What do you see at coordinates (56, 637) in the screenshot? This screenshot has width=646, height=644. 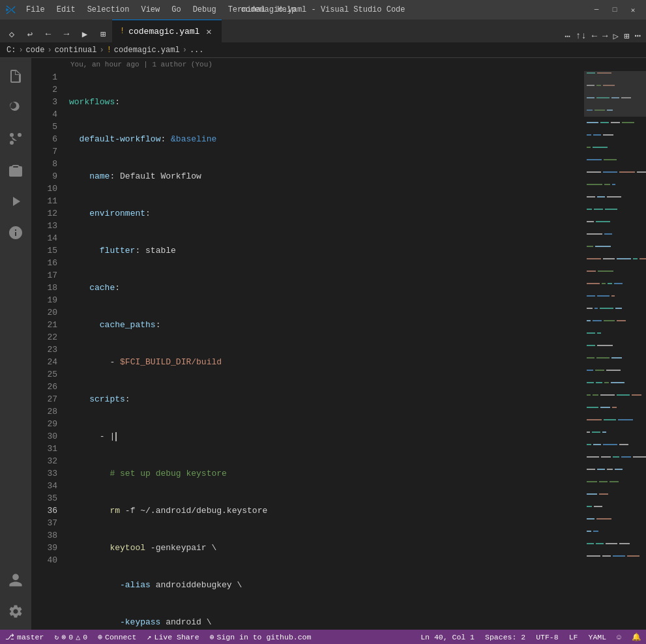 I see `sync-icon: ↻` at bounding box center [56, 637].